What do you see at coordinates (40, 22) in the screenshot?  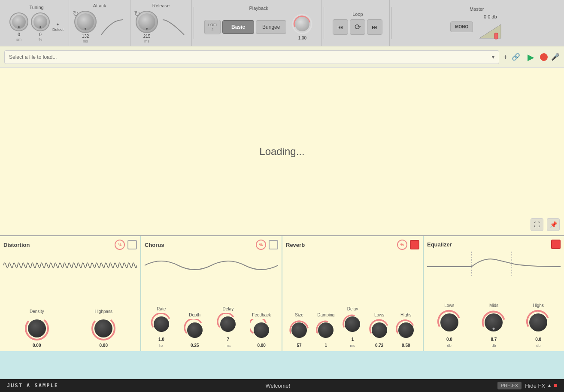 I see `tuning-cent-knob` at bounding box center [40, 22].